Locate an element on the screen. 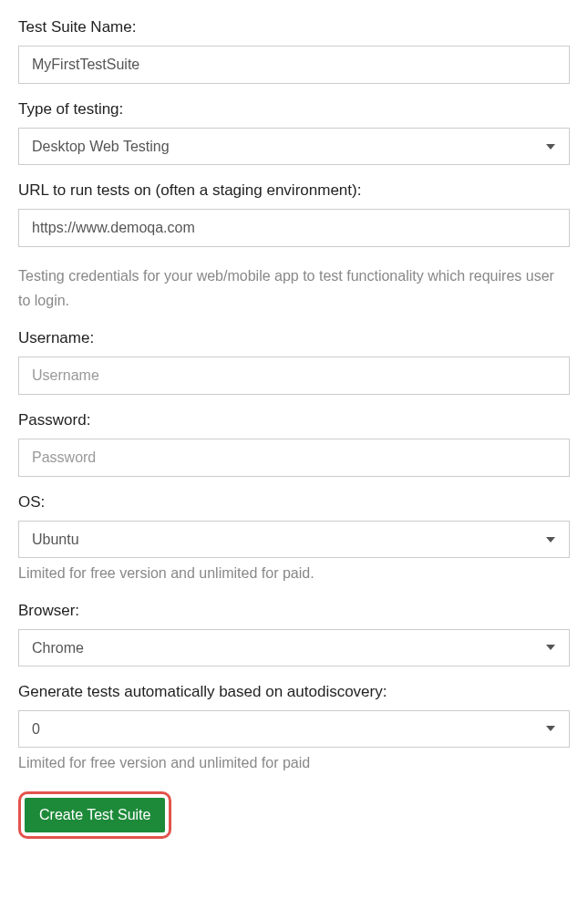  password-input is located at coordinates (294, 458).